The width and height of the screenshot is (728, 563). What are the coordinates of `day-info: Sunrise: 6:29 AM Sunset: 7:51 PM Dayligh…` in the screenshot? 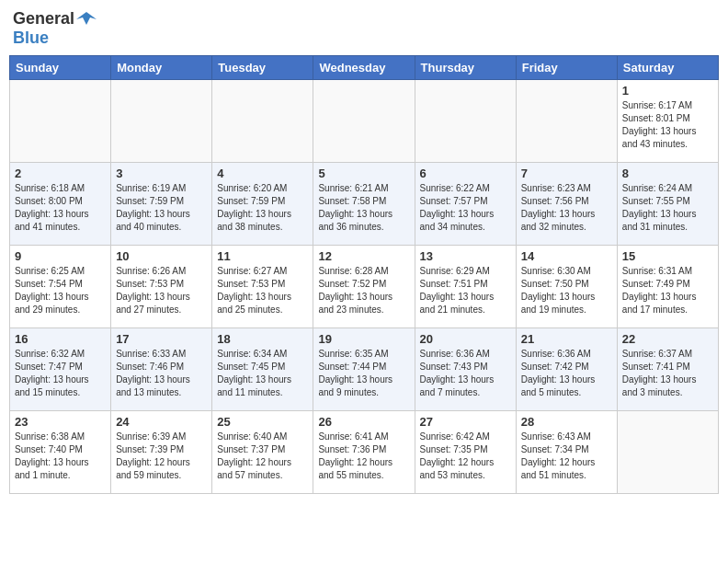 It's located at (465, 291).